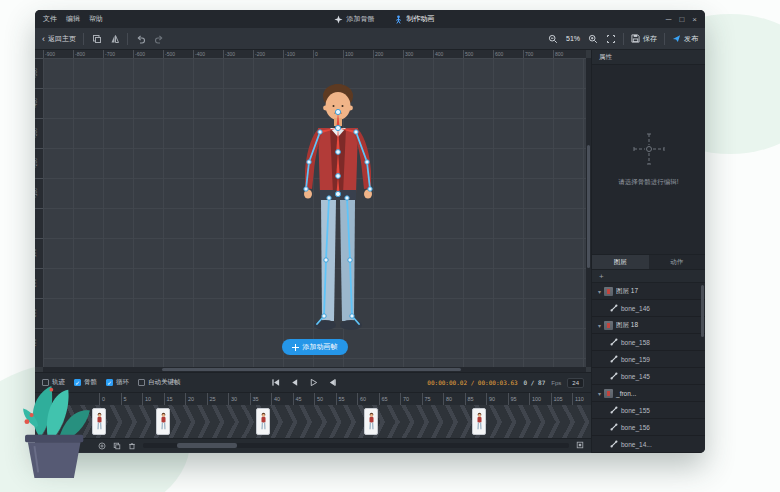 The height and width of the screenshot is (492, 780). What do you see at coordinates (627, 292) in the screenshot?
I see `layer-label: 图层 17` at bounding box center [627, 292].